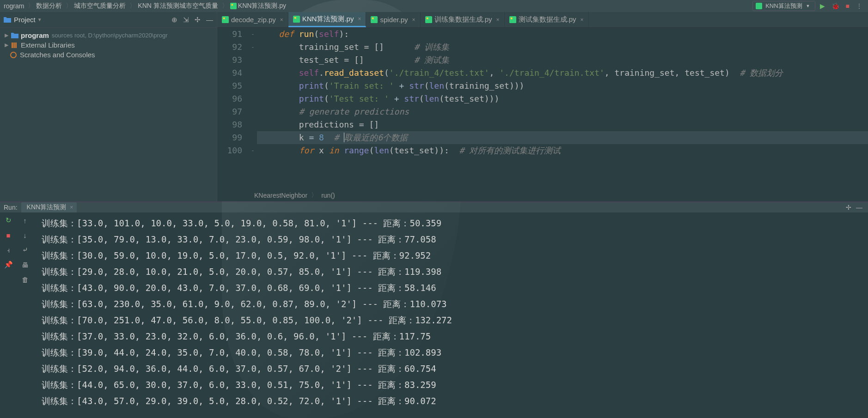 This screenshot has width=868, height=418. I want to click on project-sidebar: Project ▼ ⊕ ⇲ ✢ — ▶ program sources root…, so click(109, 107).